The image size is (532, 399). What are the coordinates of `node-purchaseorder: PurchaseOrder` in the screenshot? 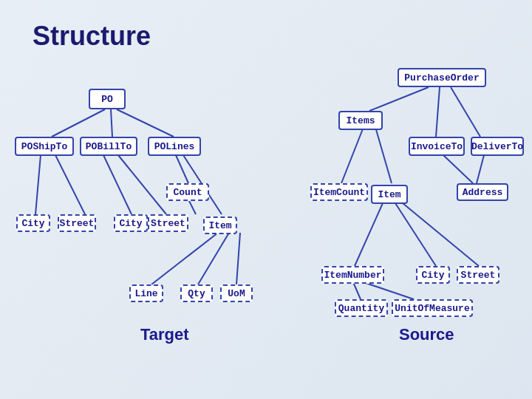 It's located at (442, 78).